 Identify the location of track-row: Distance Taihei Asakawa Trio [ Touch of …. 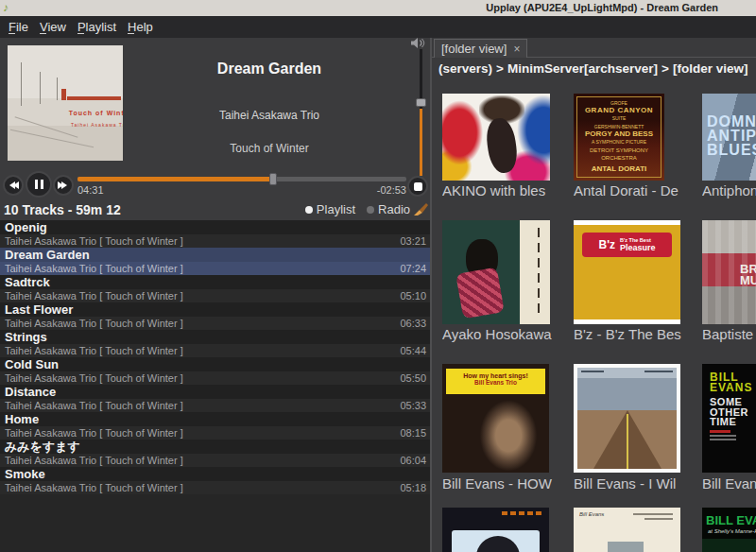
(215, 399).